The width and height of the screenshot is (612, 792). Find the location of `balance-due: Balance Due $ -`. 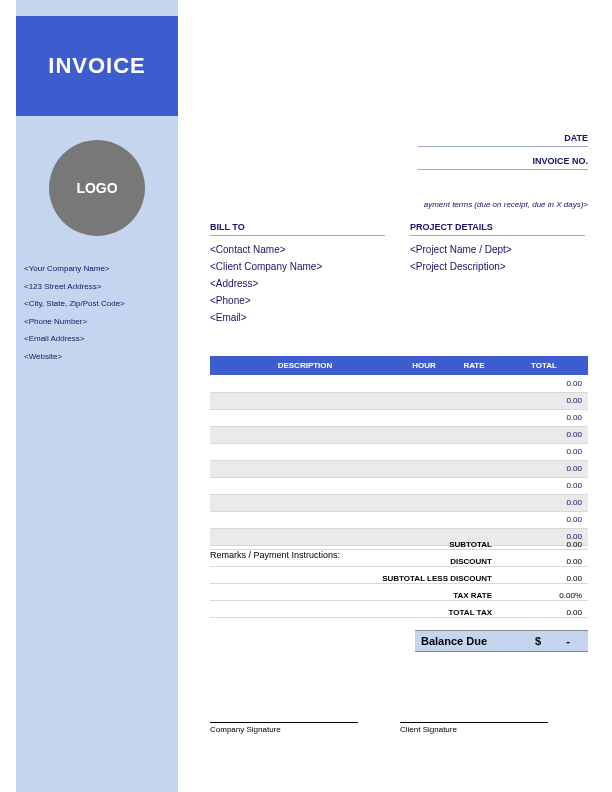

balance-due: Balance Due $ - is located at coordinates (502, 641).